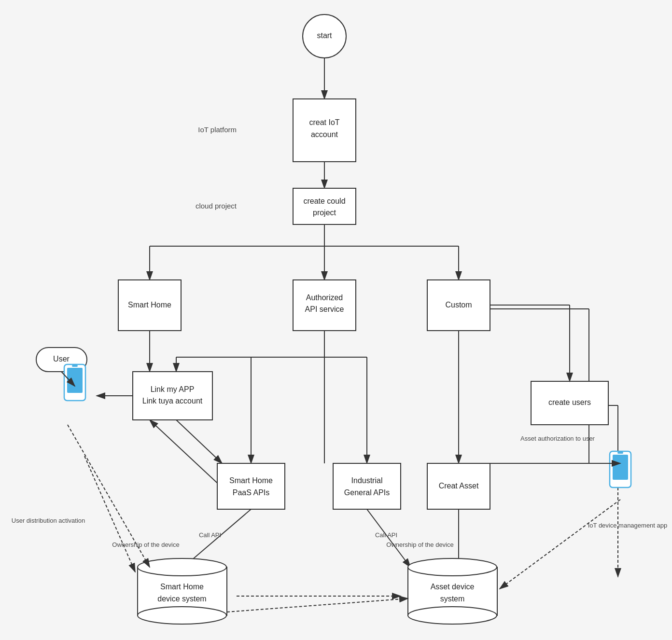  Describe the element at coordinates (173, 396) in the screenshot. I see `link-app-node` at that location.